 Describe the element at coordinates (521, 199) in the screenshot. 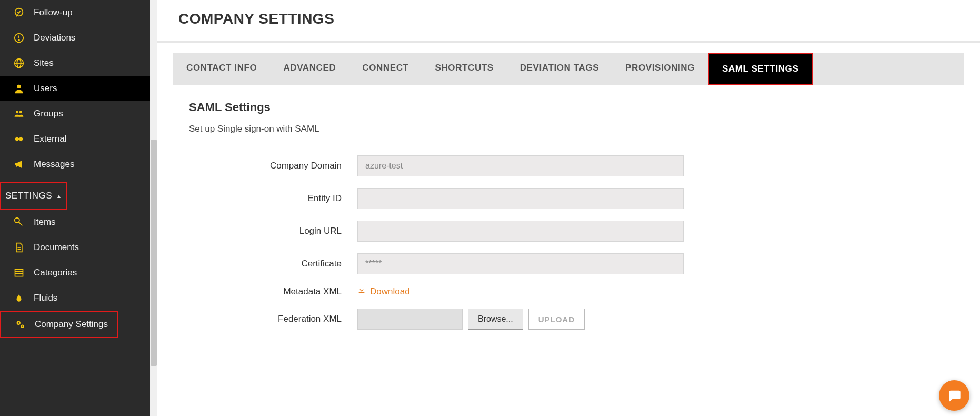

I see `input-entity-id` at that location.